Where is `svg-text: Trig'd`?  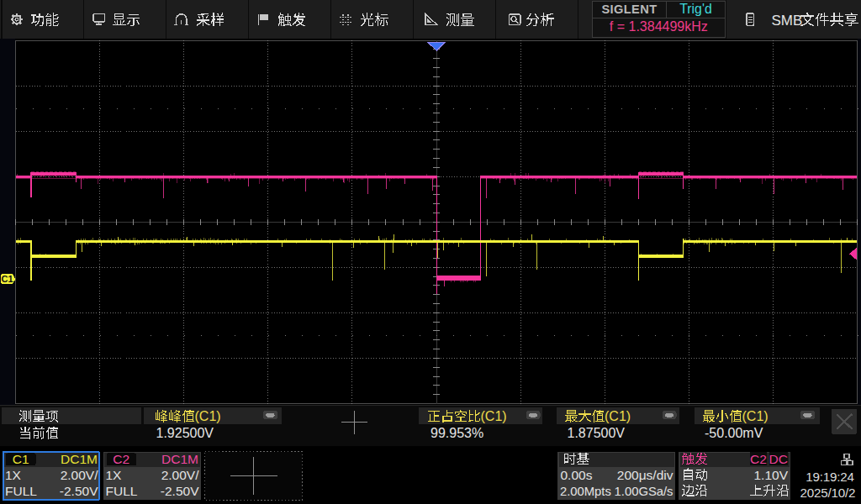
svg-text: Trig'd is located at coordinates (695, 8).